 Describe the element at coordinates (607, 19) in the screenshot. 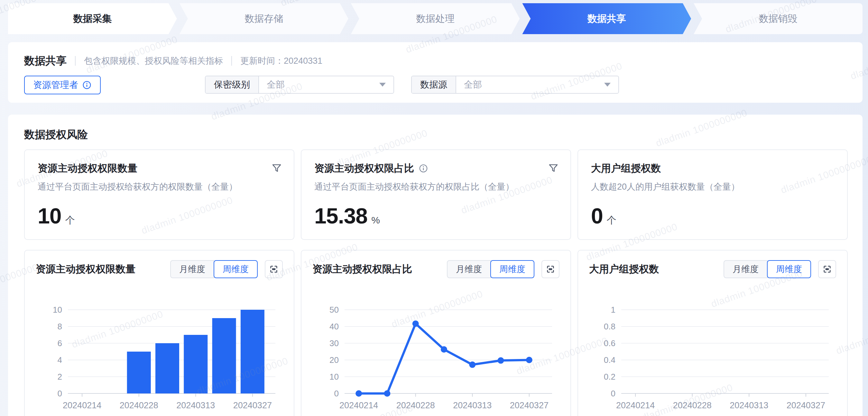

I see `tab-data-sharing-active: 数据共享` at that location.